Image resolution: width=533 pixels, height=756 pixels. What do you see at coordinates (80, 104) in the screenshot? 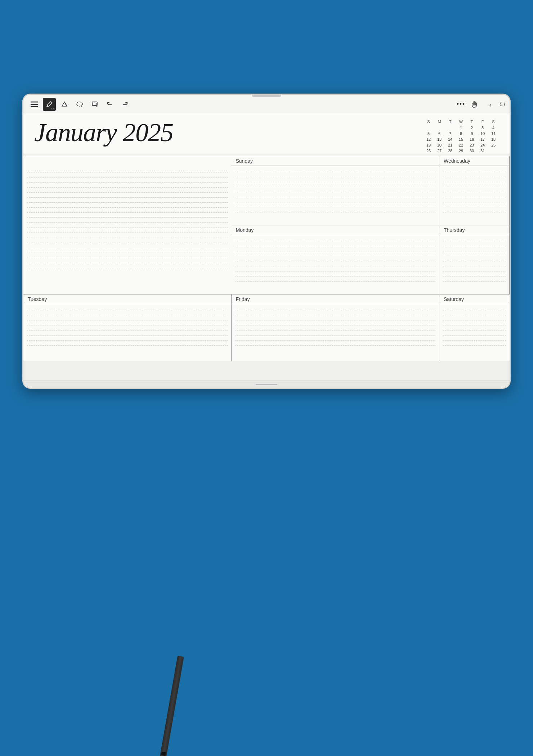
I see `lasso-icon` at bounding box center [80, 104].